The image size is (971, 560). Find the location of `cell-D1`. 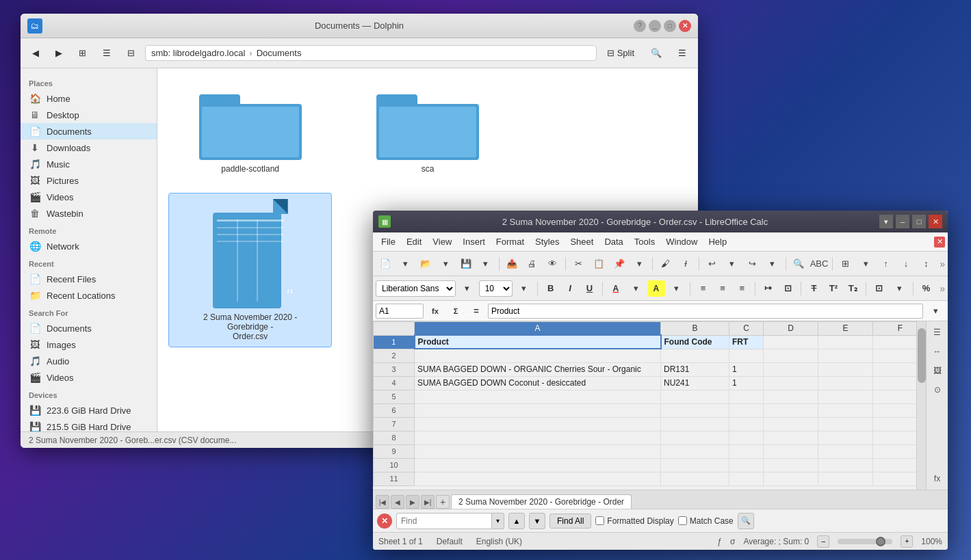

cell-D1 is located at coordinates (791, 342).